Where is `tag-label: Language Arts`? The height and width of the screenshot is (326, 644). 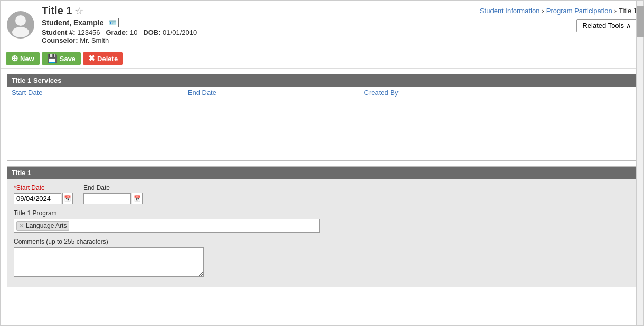
tag-label: Language Arts is located at coordinates (46, 226).